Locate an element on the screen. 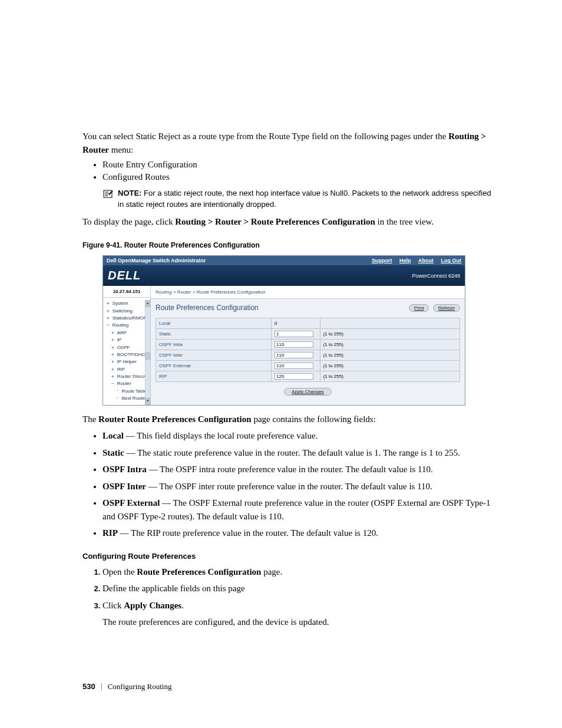  procedure-heading: Configuring Route Preferences is located at coordinates (287, 556).